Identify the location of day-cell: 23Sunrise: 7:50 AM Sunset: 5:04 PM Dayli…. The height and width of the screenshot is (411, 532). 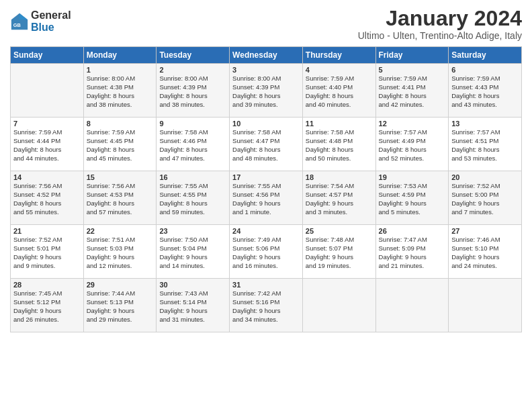
(193, 252).